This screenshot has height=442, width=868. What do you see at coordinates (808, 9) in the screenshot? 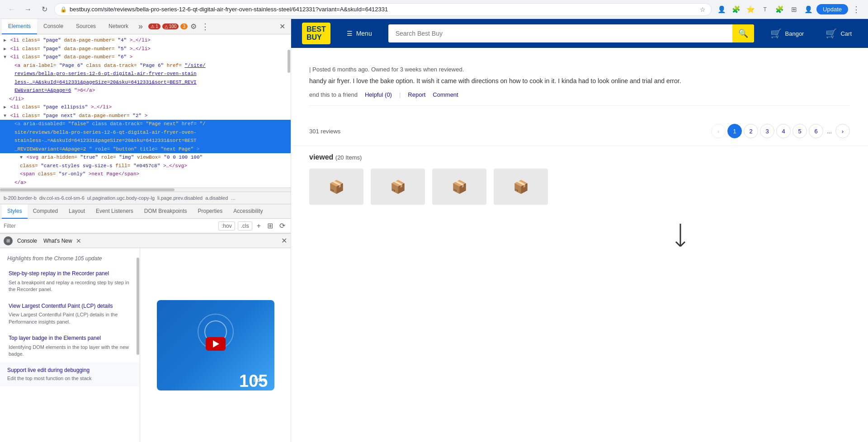
I see `person-icon: 👤` at bounding box center [808, 9].